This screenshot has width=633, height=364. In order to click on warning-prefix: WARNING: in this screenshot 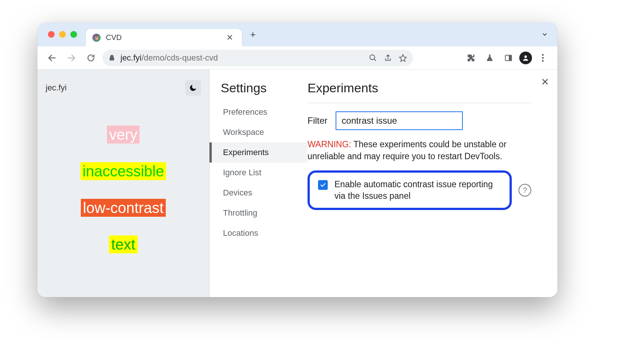, I will do `click(329, 144)`.